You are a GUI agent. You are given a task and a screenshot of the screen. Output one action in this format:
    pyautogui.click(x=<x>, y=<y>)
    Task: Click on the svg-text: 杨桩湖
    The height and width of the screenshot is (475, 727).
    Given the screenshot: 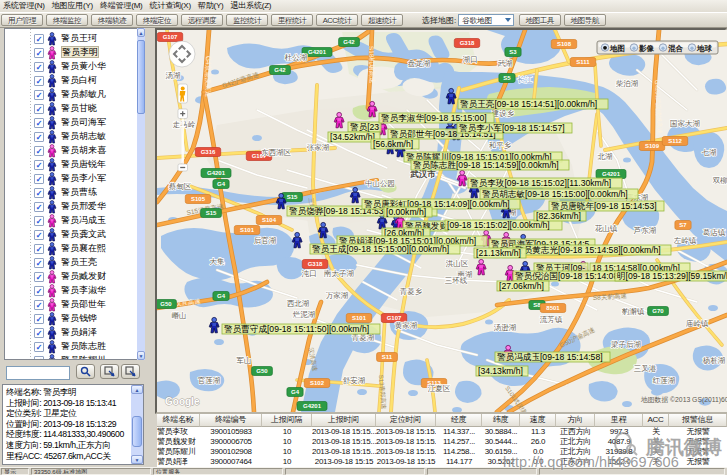 What is the action you would take?
    pyautogui.click(x=714, y=360)
    